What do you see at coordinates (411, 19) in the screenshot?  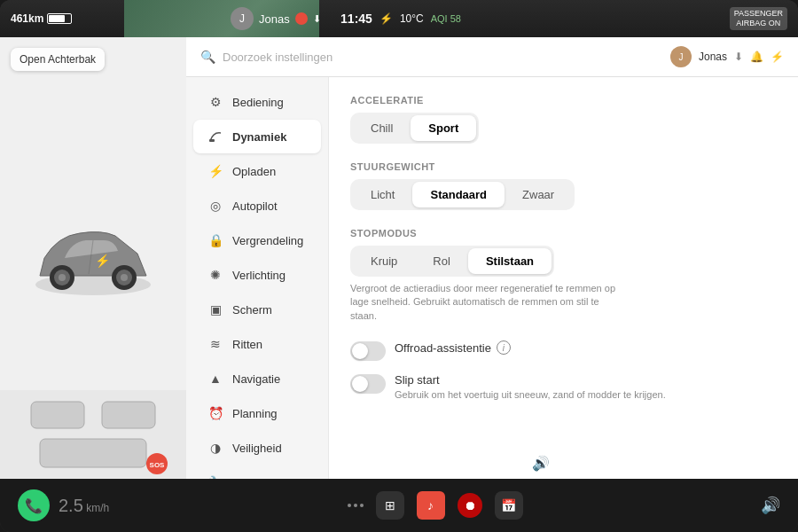 I see `temperature: 10°C` at bounding box center [411, 19].